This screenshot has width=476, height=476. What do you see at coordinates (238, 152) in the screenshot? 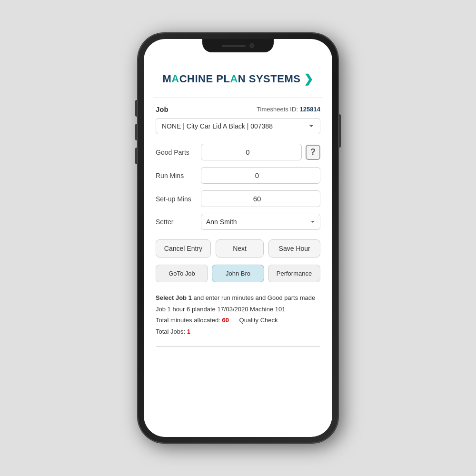
I see `good-parts-row: Good Parts ?` at bounding box center [238, 152].